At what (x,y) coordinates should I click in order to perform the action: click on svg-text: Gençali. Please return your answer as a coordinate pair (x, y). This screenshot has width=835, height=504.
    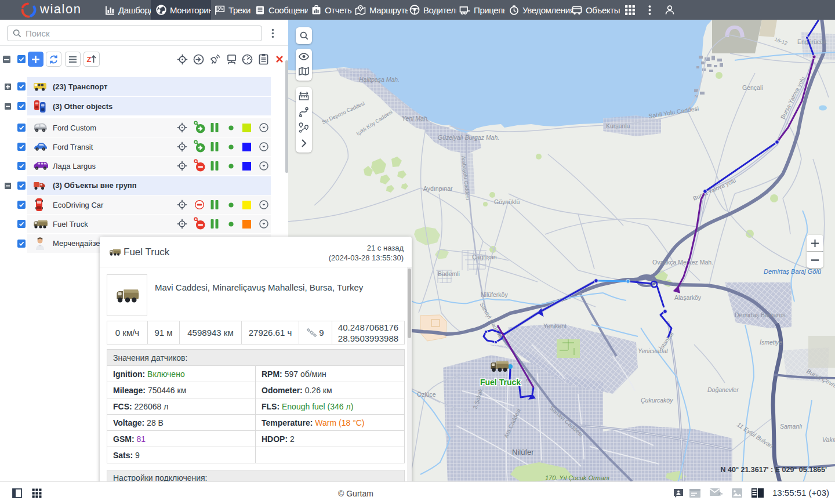
    Looking at the image, I should click on (753, 88).